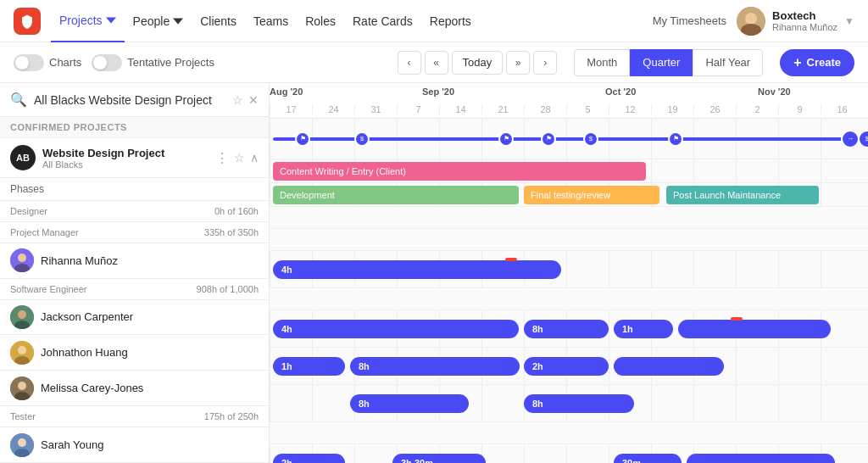 The image size is (868, 463). What do you see at coordinates (817, 63) in the screenshot?
I see `create-button: + Create` at bounding box center [817, 63].